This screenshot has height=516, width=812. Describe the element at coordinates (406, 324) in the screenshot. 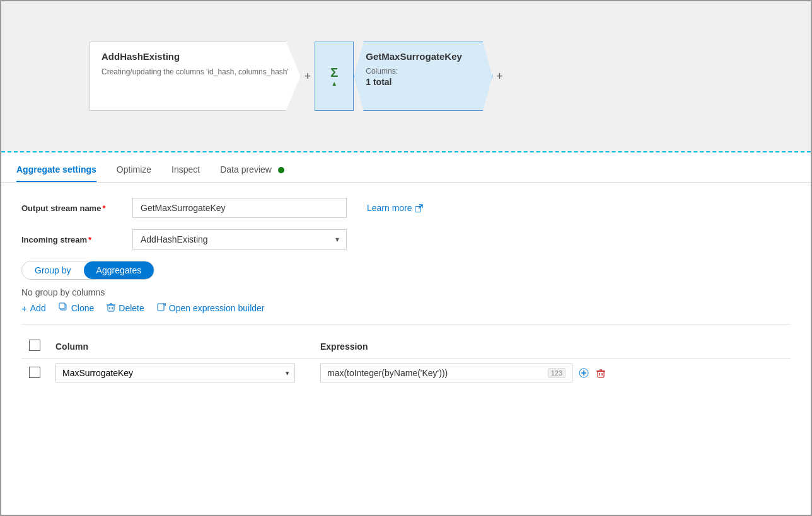

I see `table-divider` at that location.